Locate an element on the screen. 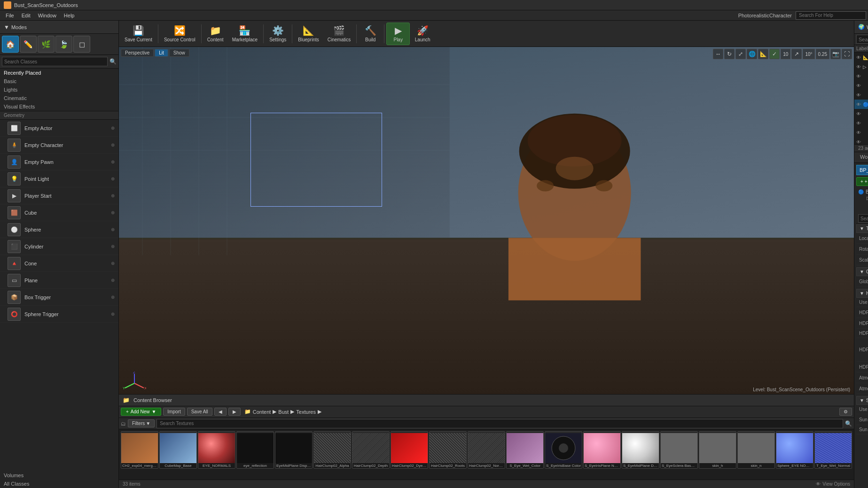  outliner-row-lightmass: 👁 💡 LightmassCharacterIndirectDetailVol…… is located at coordinates (861, 141).